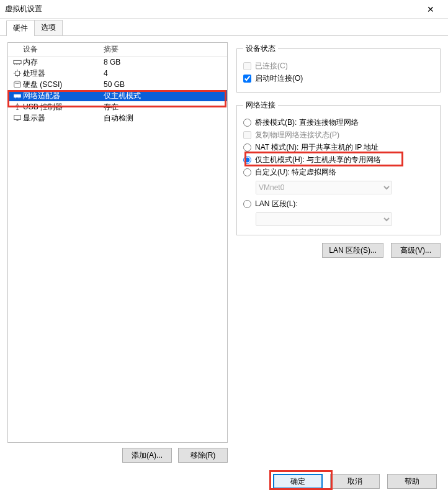 This screenshot has width=448, height=495. What do you see at coordinates (298, 481) in the screenshot?
I see `ok-button: 确定` at bounding box center [298, 481].